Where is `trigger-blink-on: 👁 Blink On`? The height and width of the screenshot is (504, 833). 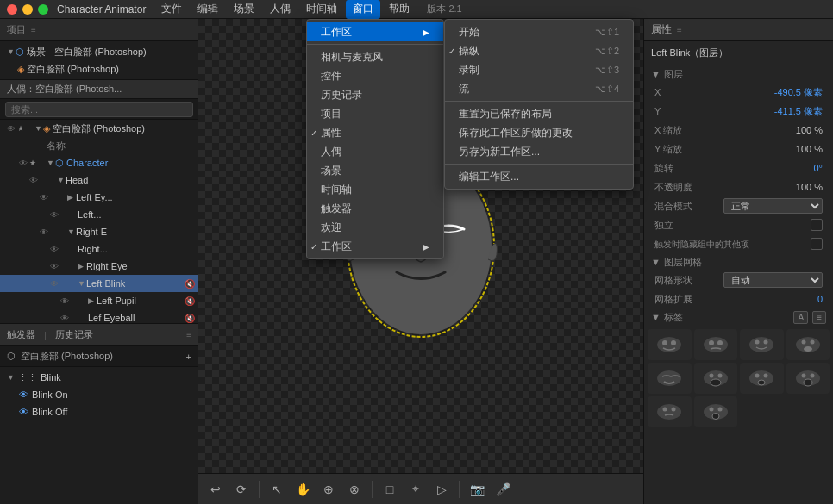 trigger-blink-on: 👁 Blink On is located at coordinates (99, 395).